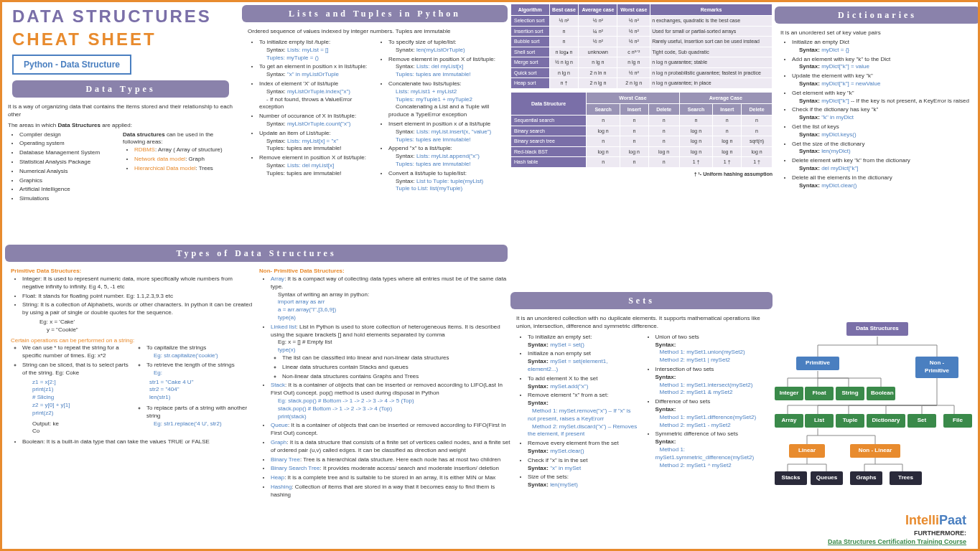 The image size is (980, 551). What do you see at coordinates (642, 301) in the screenshot?
I see `sets-header: Sets` at bounding box center [642, 301].